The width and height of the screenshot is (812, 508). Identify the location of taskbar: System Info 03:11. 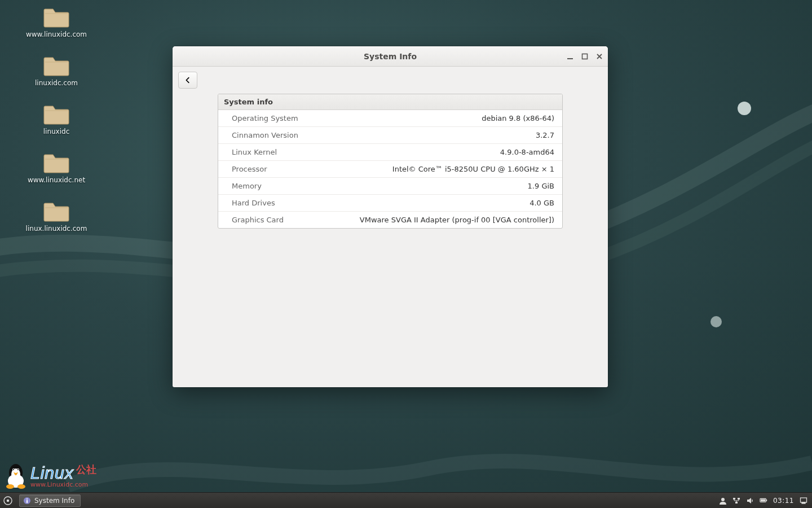
(406, 500).